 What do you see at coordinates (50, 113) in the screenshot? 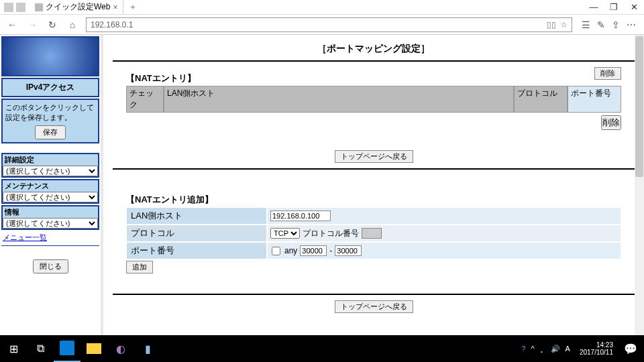
I see `save-description: このボタンをクリックして設定を保存します。` at bounding box center [50, 113].